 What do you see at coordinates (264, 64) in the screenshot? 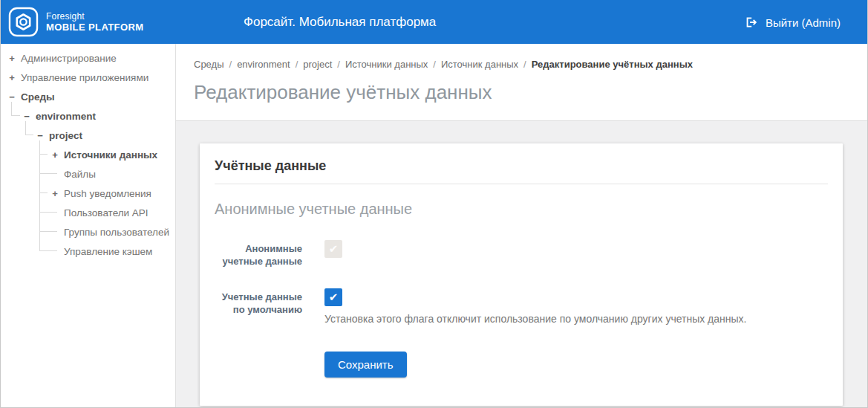
I see `breadcrumb-item: environment` at bounding box center [264, 64].